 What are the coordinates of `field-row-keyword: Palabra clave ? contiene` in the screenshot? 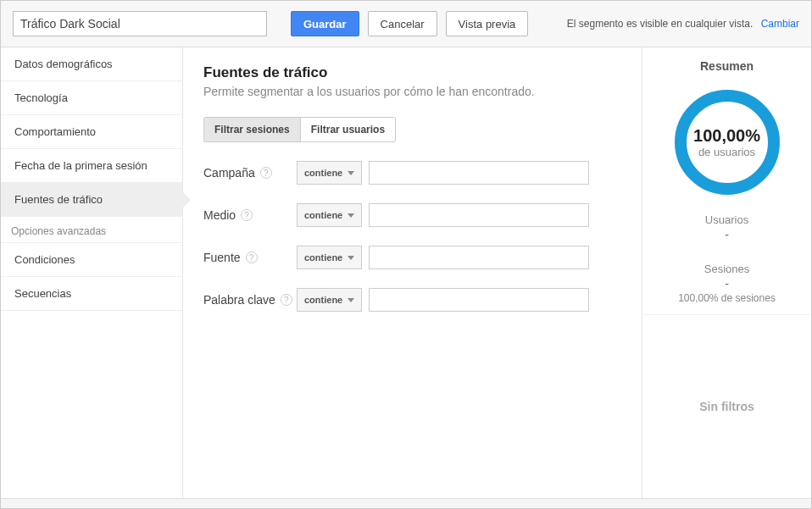 It's located at (412, 300).